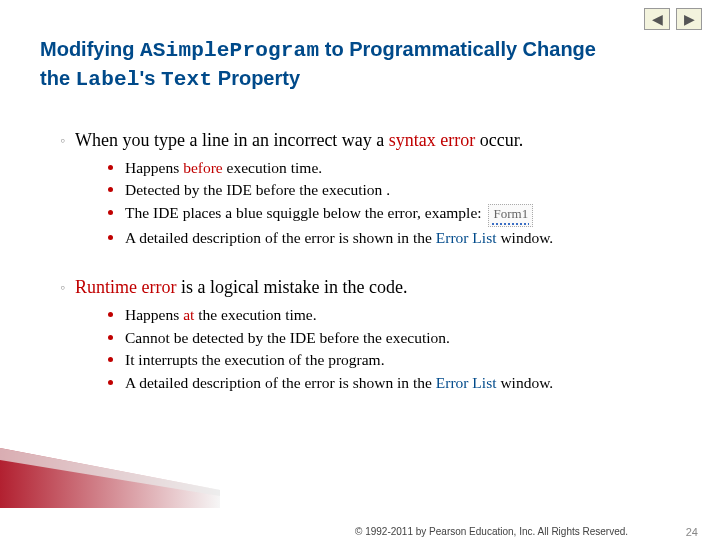 Image resolution: width=720 pixels, height=540 pixels. I want to click on bullet-main: ◦ When you type a line in an incorrect w…, so click(375, 140).